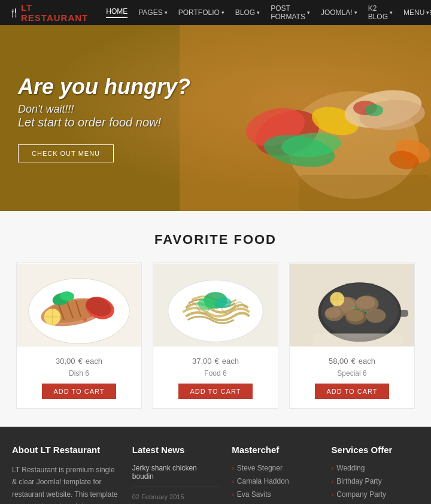 Image resolution: width=431 pixels, height=504 pixels. What do you see at coordinates (216, 336) in the screenshot?
I see `food-card-2: 37,00 € each Food 6 ADD TO CART` at bounding box center [216, 336].